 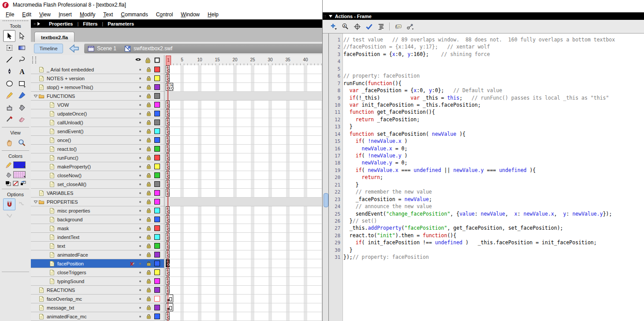 What do you see at coordinates (22, 205) in the screenshot?
I see `smooth-button` at bounding box center [22, 205].